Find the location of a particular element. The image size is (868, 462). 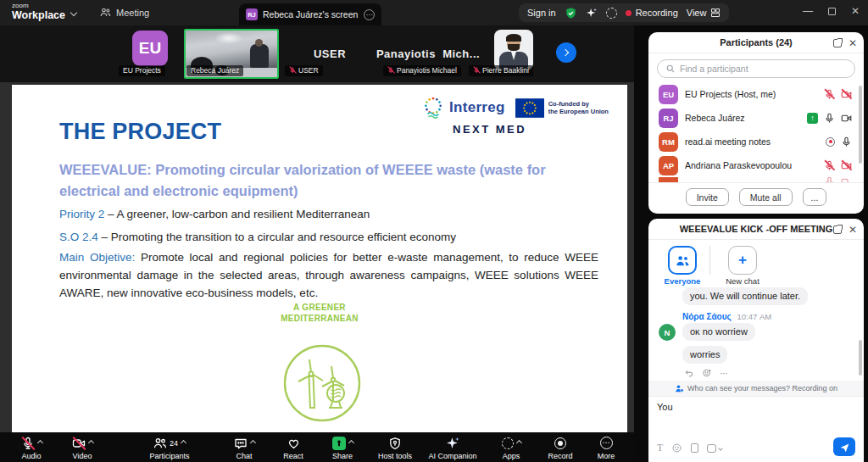

participants-panel: Participants (24) ✕ EU EU Projects (Host… is located at coordinates (756, 123).